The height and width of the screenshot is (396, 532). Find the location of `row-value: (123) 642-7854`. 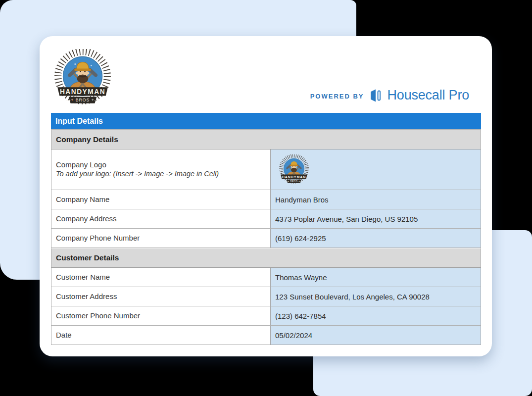

row-value: (123) 642-7854 is located at coordinates (301, 316).